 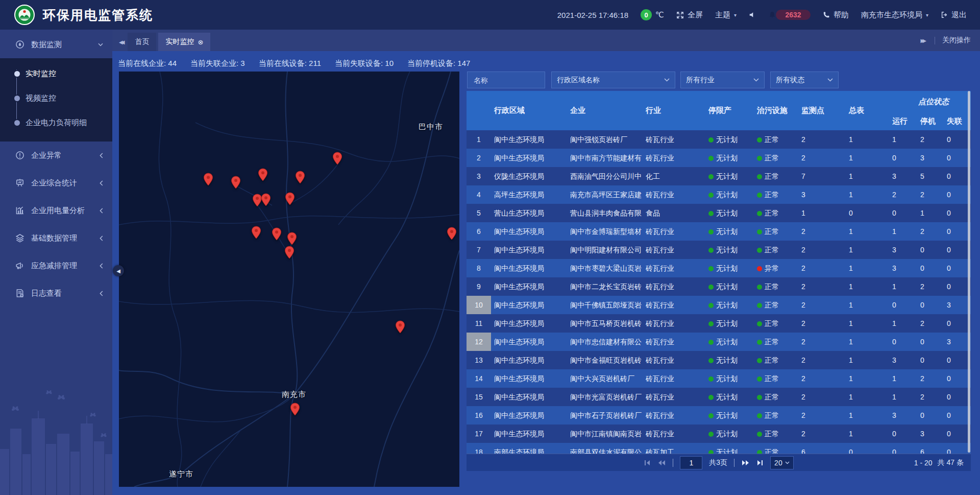 I want to click on cell-industry: 砖瓦行业, so click(x=674, y=397).